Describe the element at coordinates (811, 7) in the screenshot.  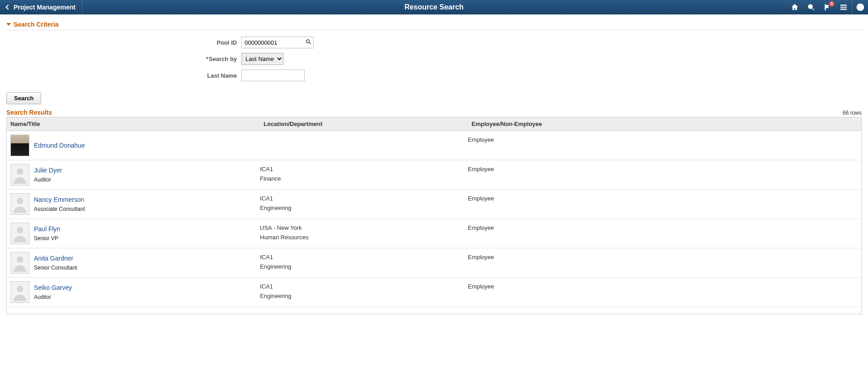
I see `global-search-button` at that location.